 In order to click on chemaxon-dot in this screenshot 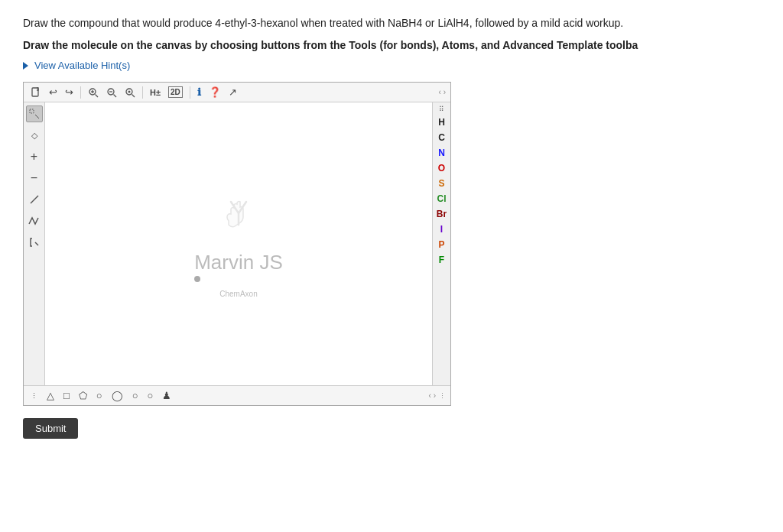, I will do `click(197, 279)`.